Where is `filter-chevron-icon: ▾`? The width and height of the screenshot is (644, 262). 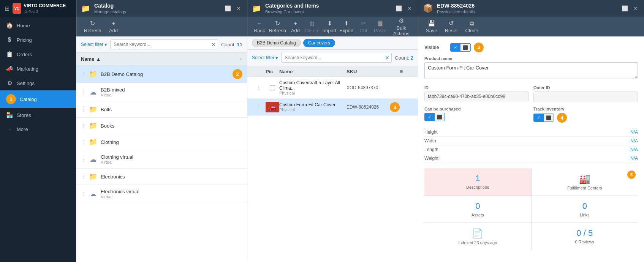 filter-chevron-icon: ▾ is located at coordinates (277, 58).